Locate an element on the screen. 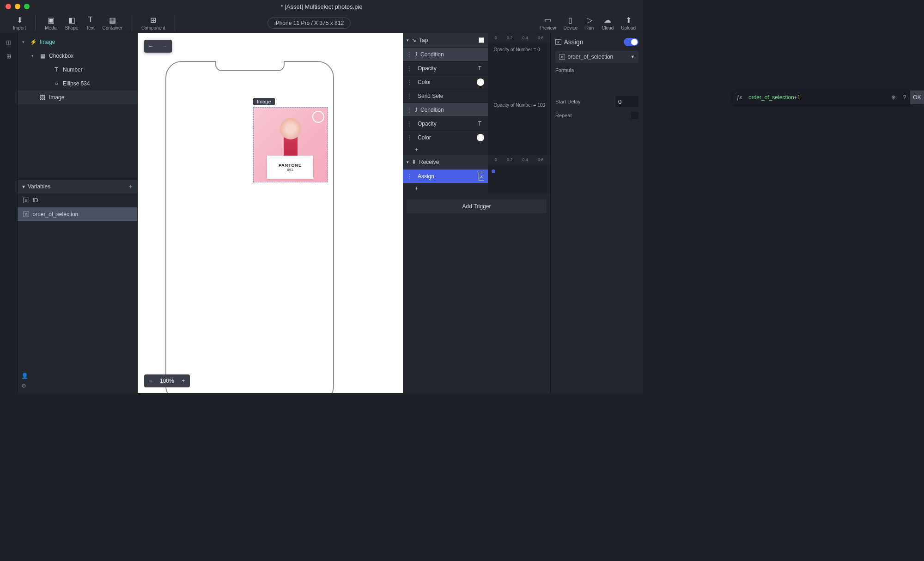 The width and height of the screenshot is (924, 561). circle-icon: ○ is located at coordinates (56, 84).